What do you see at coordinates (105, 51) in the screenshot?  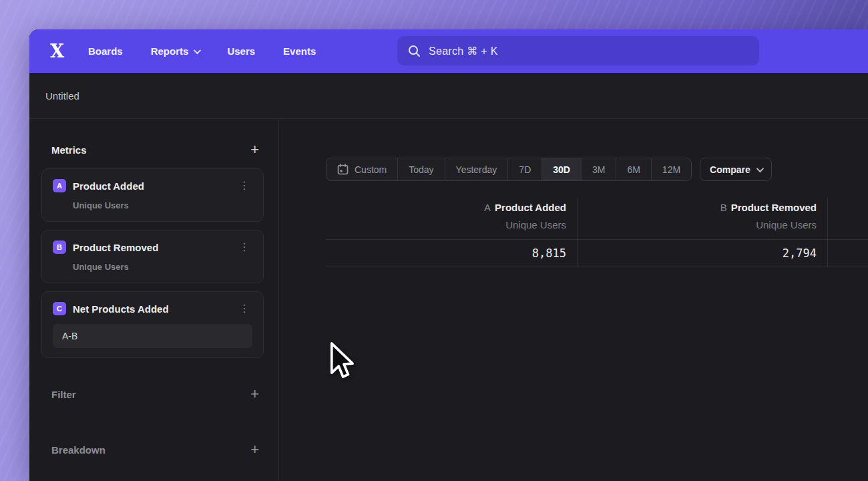 I see `nav-item-boards: Boards` at bounding box center [105, 51].